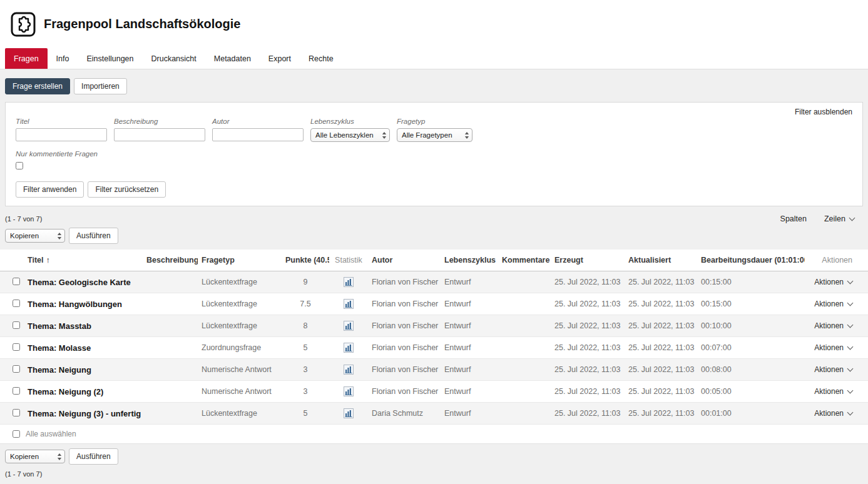 The width and height of the screenshot is (868, 484). What do you see at coordinates (126, 189) in the screenshot?
I see `reset-filter-button: Filter zurücksetzen` at bounding box center [126, 189].